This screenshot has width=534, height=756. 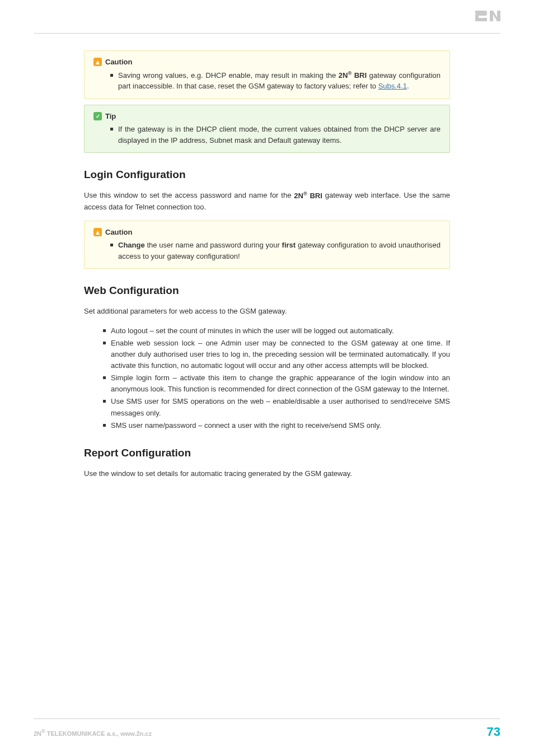 I want to click on callout-item: Saving wrong values, e.g. DHCP enable, m…, so click(x=275, y=81).